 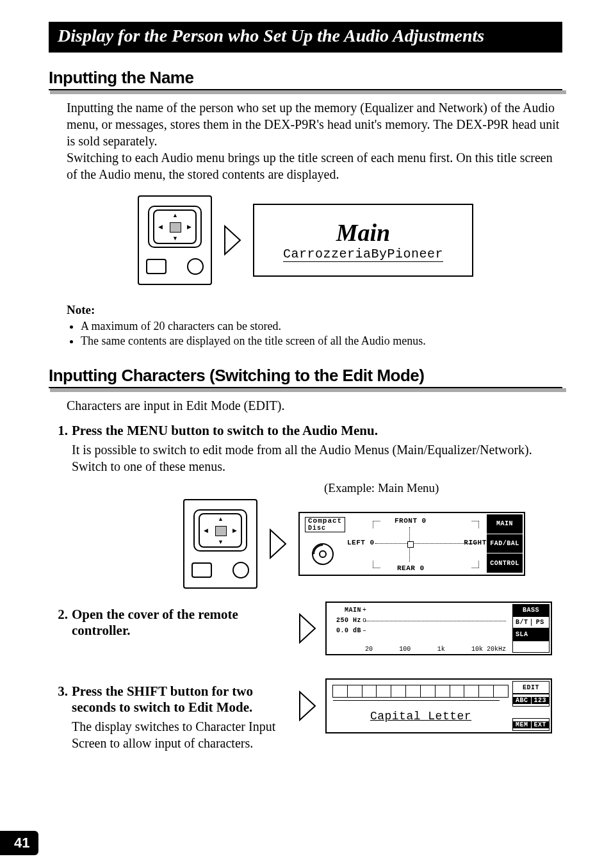 I want to click on xaxis-tick: 100, so click(x=405, y=650).